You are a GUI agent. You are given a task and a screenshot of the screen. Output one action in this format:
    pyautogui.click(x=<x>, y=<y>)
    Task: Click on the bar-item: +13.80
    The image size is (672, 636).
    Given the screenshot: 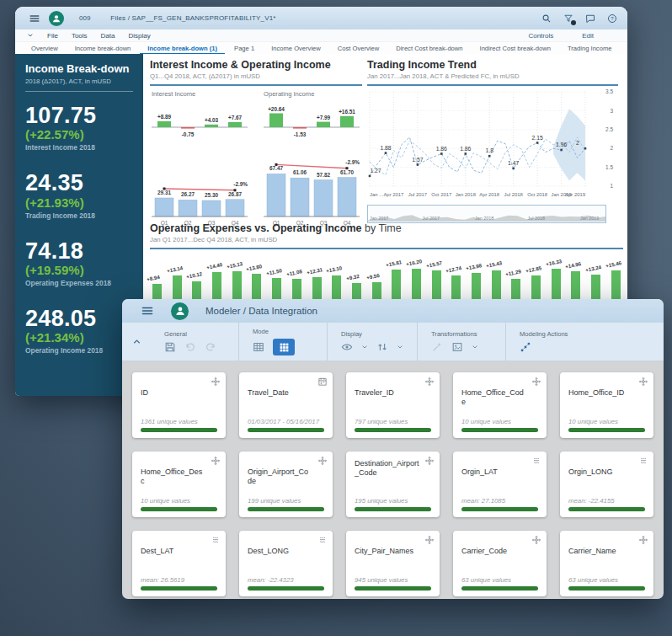 What is the action you would take?
    pyautogui.click(x=256, y=278)
    